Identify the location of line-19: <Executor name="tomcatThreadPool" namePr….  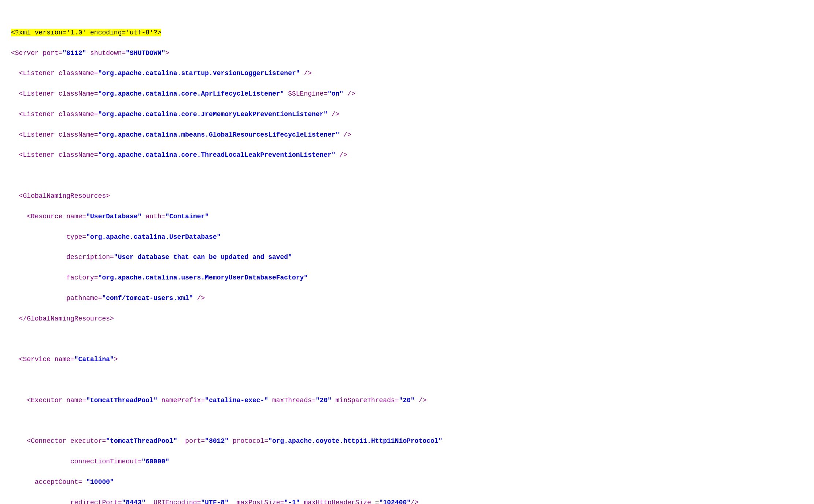
(407, 401).